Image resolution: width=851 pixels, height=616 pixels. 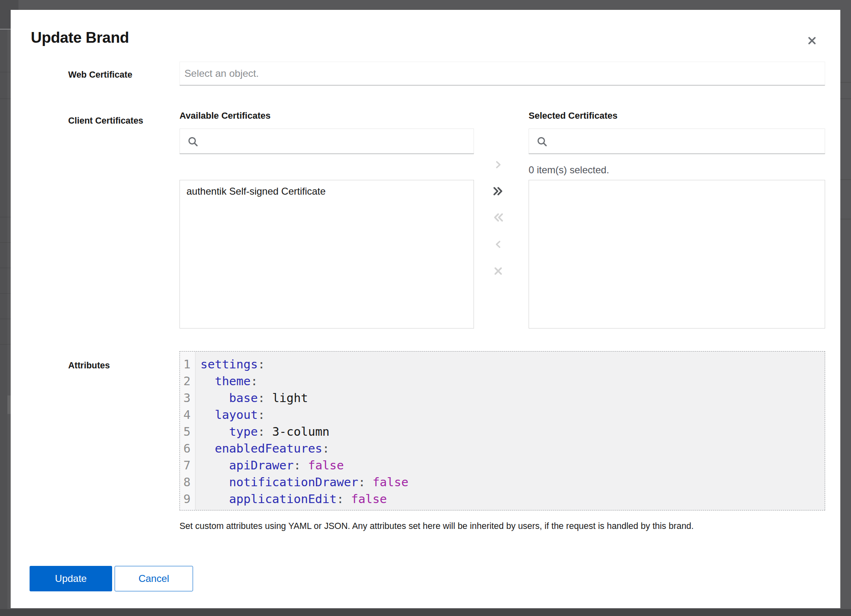 What do you see at coordinates (498, 218) in the screenshot?
I see `dual-list-controls` at bounding box center [498, 218].